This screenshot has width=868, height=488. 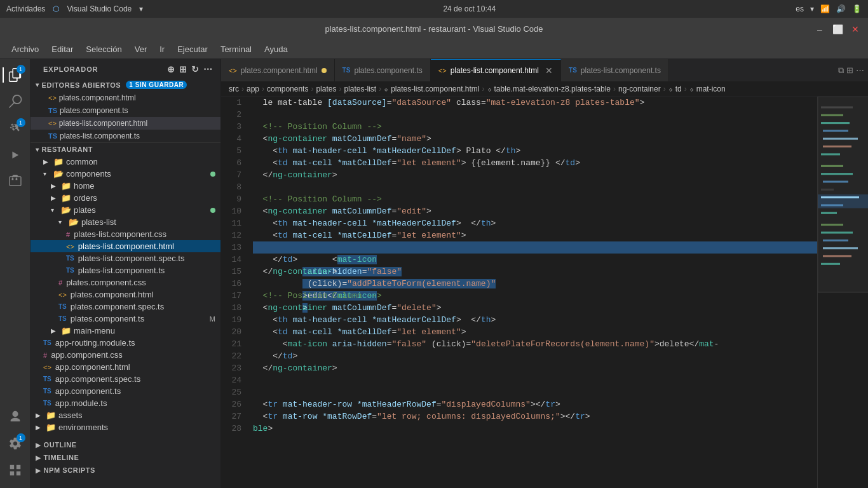 I want to click on tree-common: ▶ 📁 common, so click(x=126, y=161).